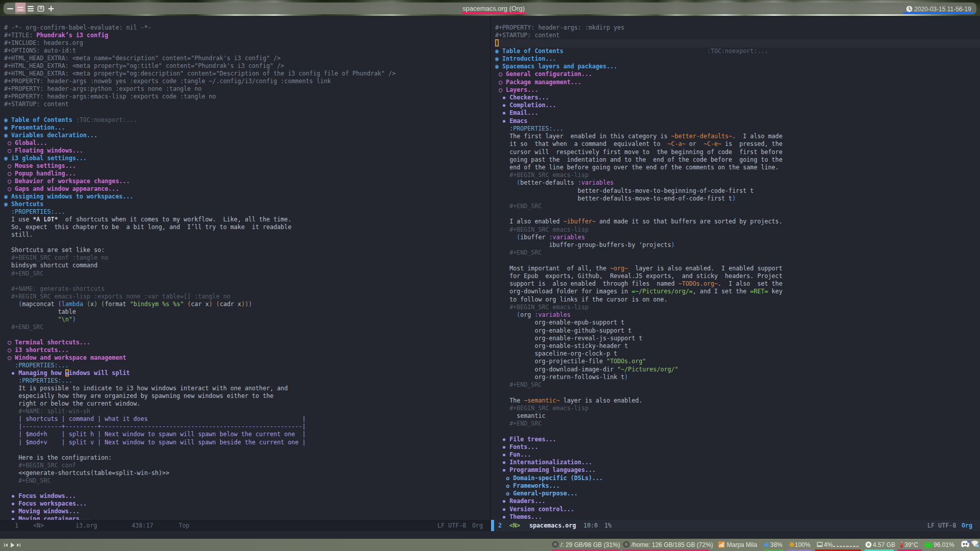  What do you see at coordinates (167, 81) in the screenshot?
I see `text-segment: #+PROPERTY: header-args :noweb yes :expo…` at bounding box center [167, 81].